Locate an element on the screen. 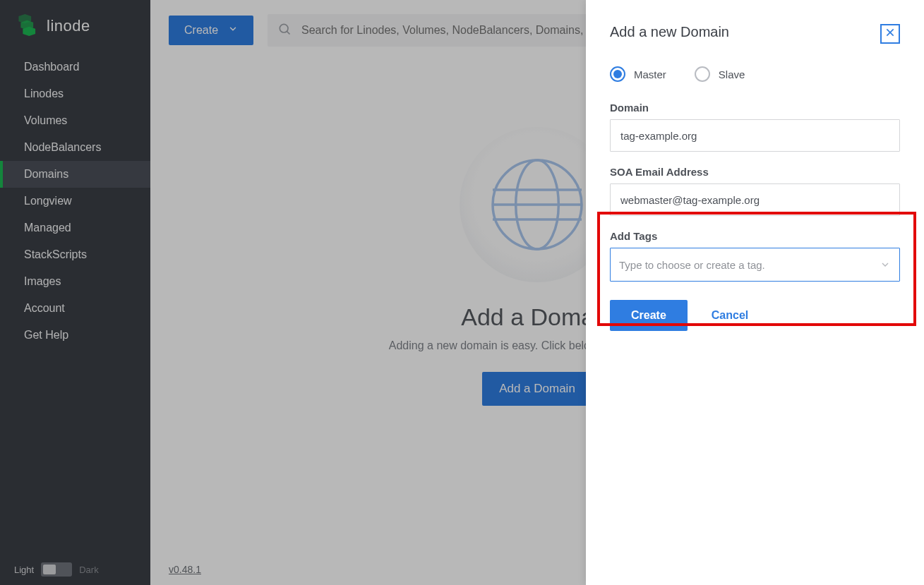 The width and height of the screenshot is (924, 585). sidebar-item-stackscripts: StackScripts is located at coordinates (75, 255).